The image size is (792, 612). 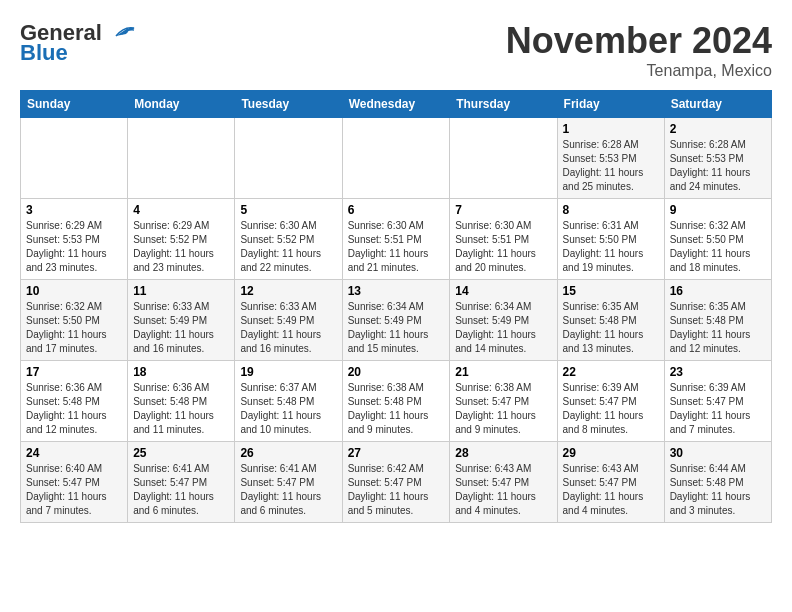 What do you see at coordinates (74, 453) in the screenshot?
I see `day-number: 24` at bounding box center [74, 453].